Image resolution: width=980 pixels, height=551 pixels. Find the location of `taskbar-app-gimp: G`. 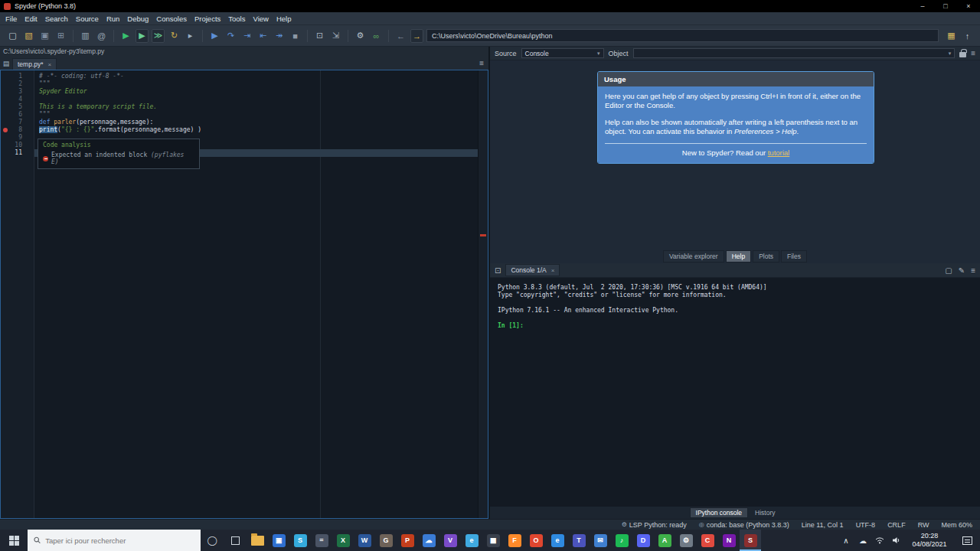

taskbar-app-gimp: G is located at coordinates (386, 540).